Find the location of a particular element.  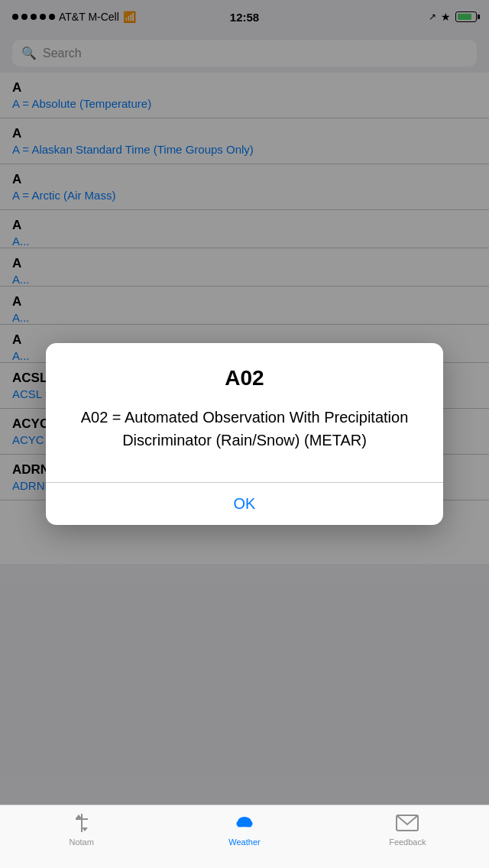

modal-content-area: A02 A02 = Automated Observation With Pre… is located at coordinates (244, 405).